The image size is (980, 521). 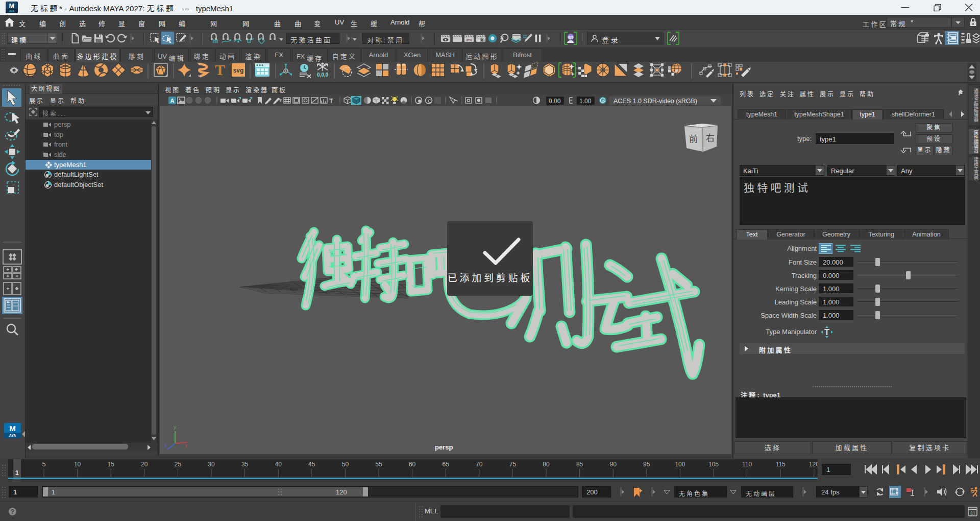 What do you see at coordinates (747, 464) in the screenshot?
I see `svg-text: 110` at bounding box center [747, 464].